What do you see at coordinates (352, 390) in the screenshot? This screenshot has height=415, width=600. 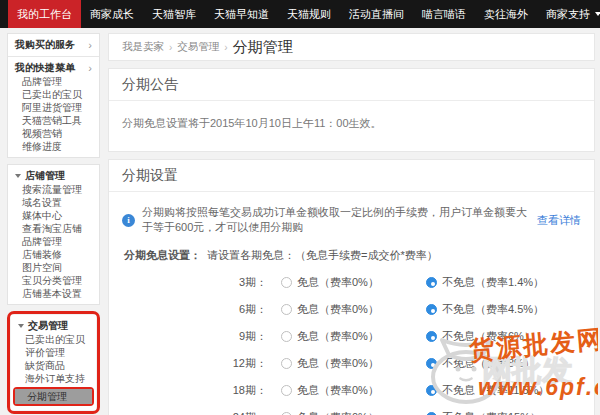 I see `installment-row-18: 18期： 免息（费率0%） 不免息（费率11.5%）` at bounding box center [352, 390].